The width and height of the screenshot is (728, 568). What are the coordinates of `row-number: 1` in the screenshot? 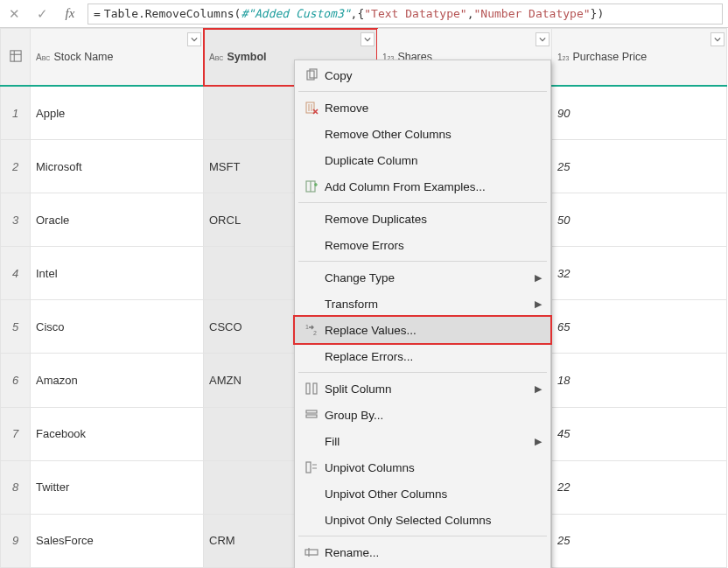 It's located at (16, 112).